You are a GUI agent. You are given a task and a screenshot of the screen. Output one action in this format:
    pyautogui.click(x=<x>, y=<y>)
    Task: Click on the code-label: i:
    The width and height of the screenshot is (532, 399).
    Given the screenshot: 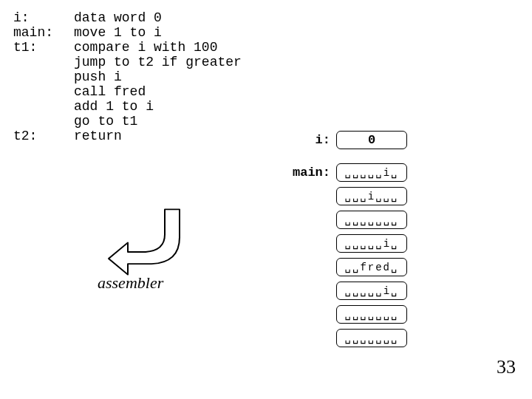 What is the action you would take?
    pyautogui.click(x=44, y=18)
    